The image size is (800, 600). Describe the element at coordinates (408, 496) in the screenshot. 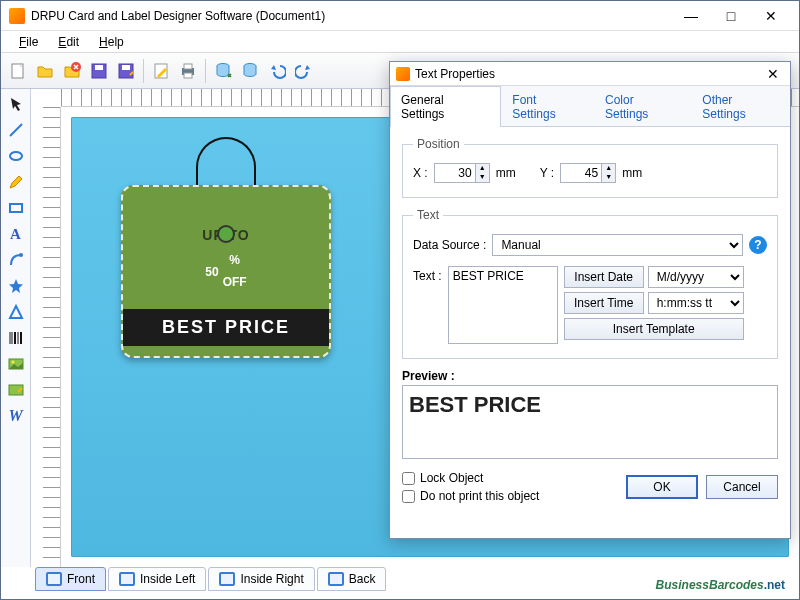

I see `no-print-checkbox` at that location.